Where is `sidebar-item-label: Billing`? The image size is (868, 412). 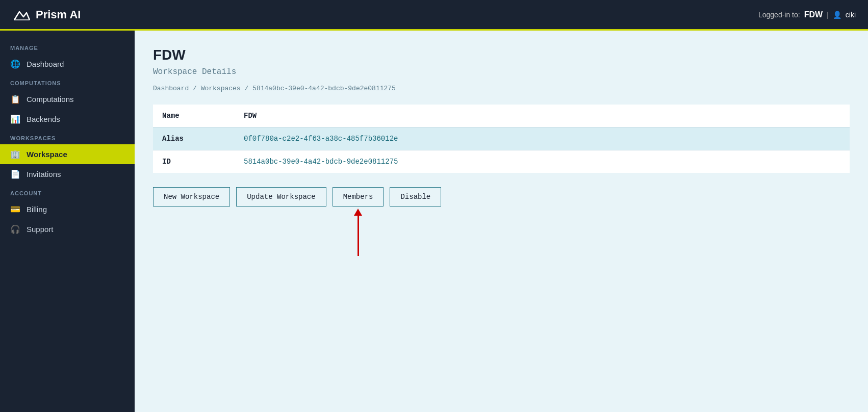 sidebar-item-label: Billing is located at coordinates (37, 209).